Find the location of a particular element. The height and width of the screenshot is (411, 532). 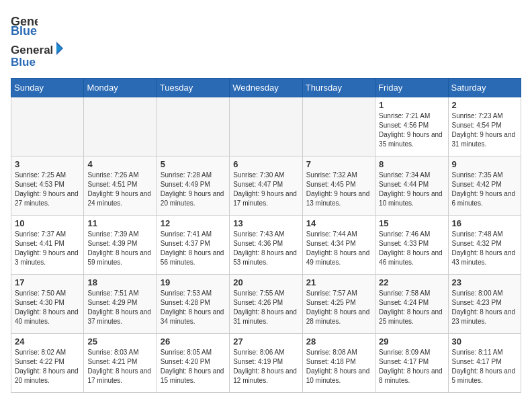

day-number: 23 is located at coordinates (485, 282).